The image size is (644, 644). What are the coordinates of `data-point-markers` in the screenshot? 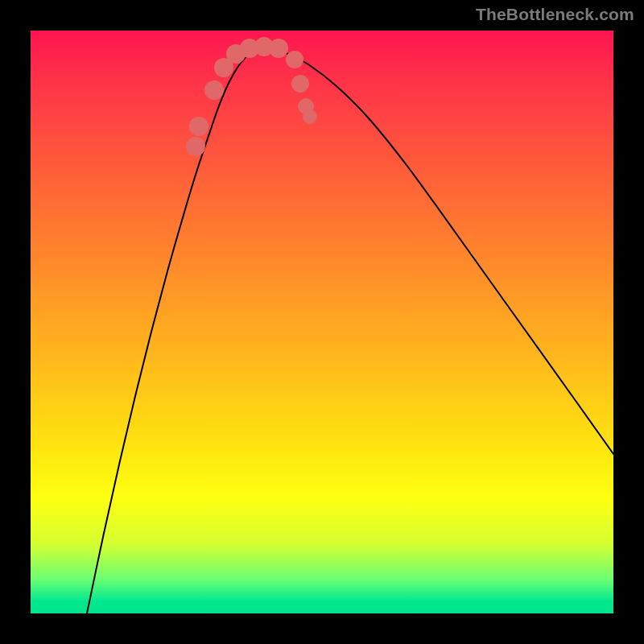 It's located at (251, 97).